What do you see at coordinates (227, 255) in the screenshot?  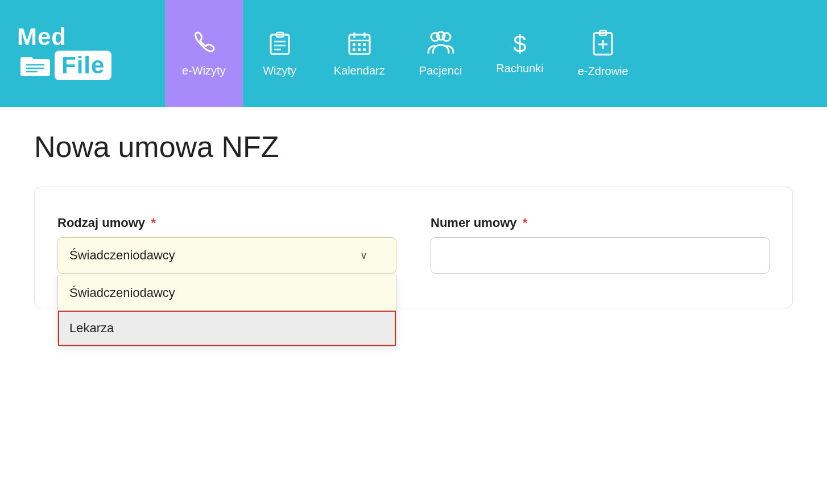 I see `rodzaj-select-wrapper: Świadczeniodawcy ∨ Świadczeniodawcy Leka…` at bounding box center [227, 255].